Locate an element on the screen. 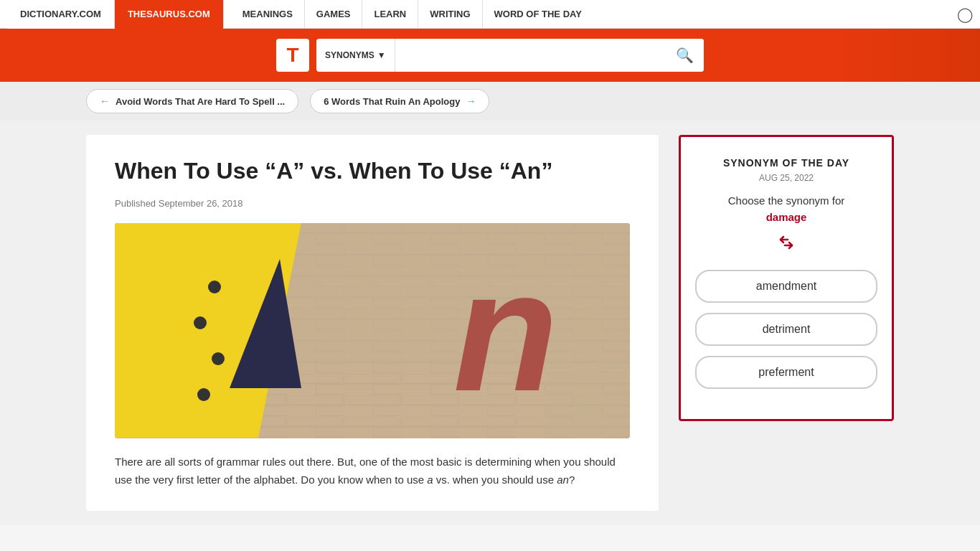 The width and height of the screenshot is (980, 551). next-article-label: 6 Words That Ruin An Apology is located at coordinates (392, 102).